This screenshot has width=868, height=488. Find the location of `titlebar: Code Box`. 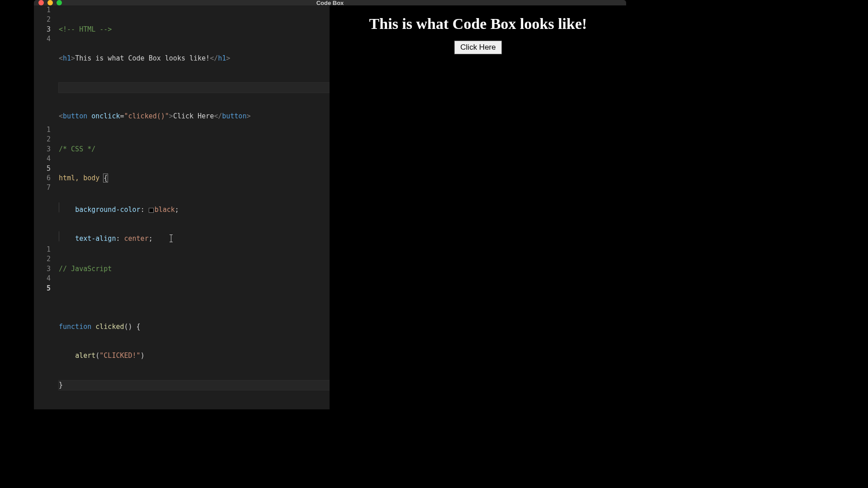

titlebar: Code Box is located at coordinates (330, 3).